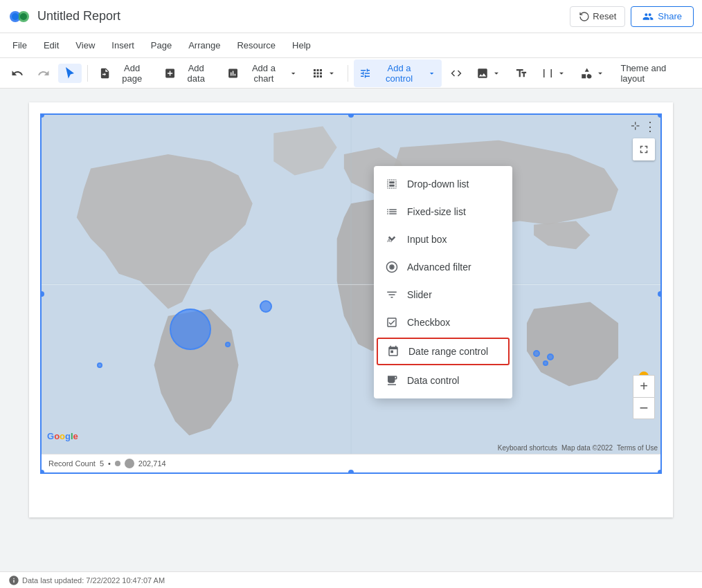 This screenshot has width=702, height=588. I want to click on undo-icon, so click(17, 73).